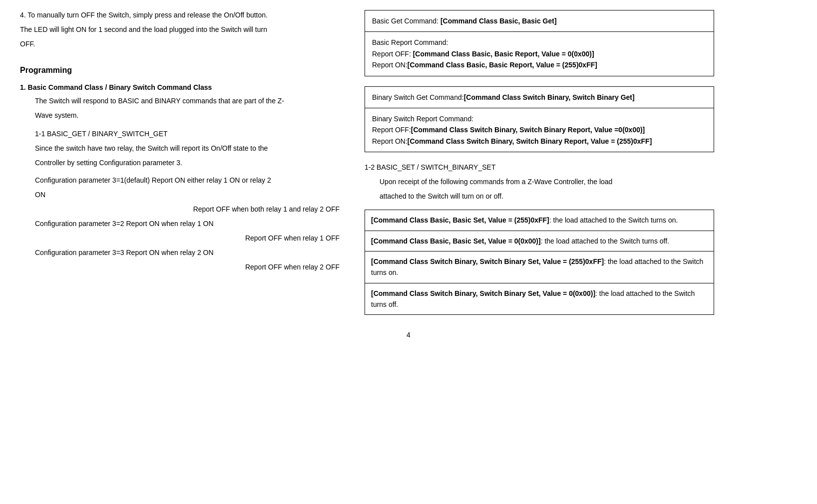 The image size is (817, 504). Describe the element at coordinates (547, 189) in the screenshot. I see `sub2-body: Upon receipt of the following commands f…` at that location.